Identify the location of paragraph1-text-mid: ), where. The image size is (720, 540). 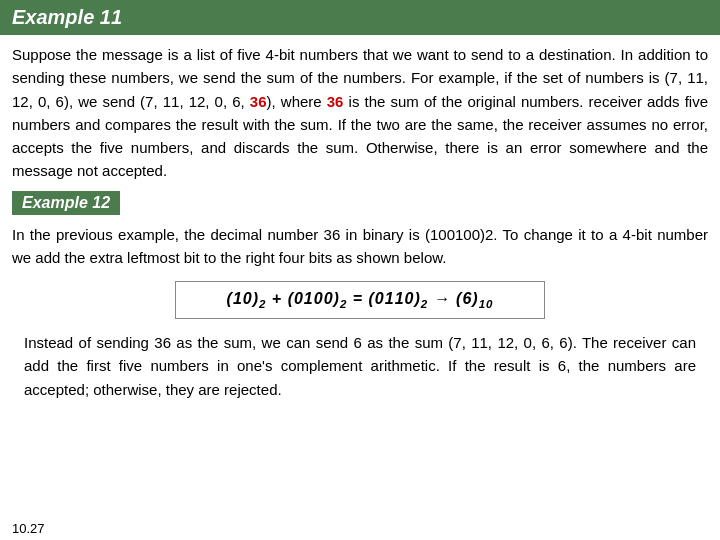
(297, 102).